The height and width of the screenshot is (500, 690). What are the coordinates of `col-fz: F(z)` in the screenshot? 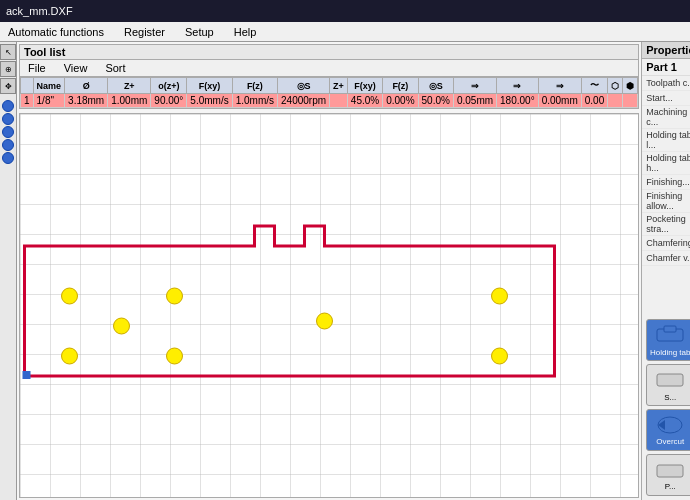 It's located at (254, 86).